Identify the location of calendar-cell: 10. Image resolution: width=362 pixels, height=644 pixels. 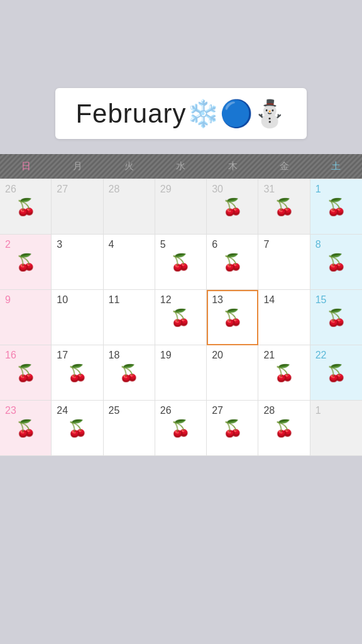
(77, 318).